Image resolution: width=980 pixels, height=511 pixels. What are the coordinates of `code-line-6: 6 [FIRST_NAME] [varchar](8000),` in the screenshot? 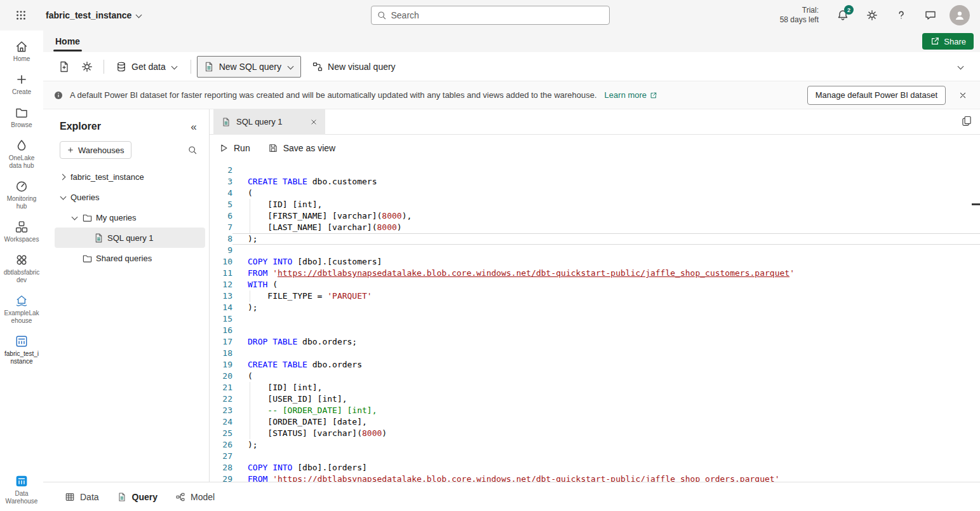 It's located at (594, 216).